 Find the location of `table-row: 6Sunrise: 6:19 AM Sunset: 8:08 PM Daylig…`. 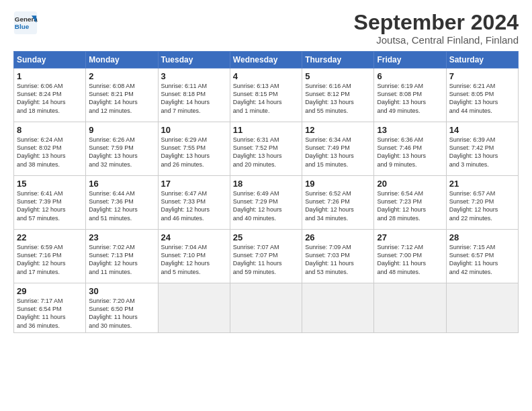

table-row: 6Sunrise: 6:19 AM Sunset: 8:08 PM Daylig… is located at coordinates (410, 95).